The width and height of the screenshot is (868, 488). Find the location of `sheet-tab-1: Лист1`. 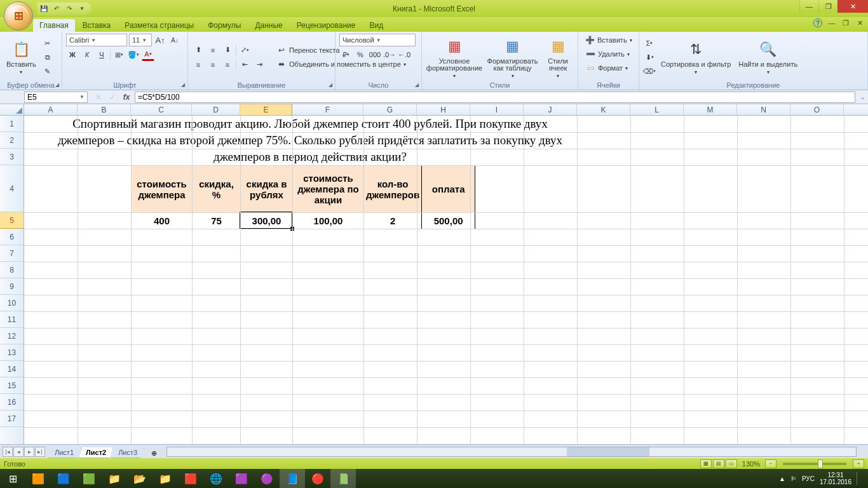

sheet-tab-1: Лист1 is located at coordinates (64, 452).